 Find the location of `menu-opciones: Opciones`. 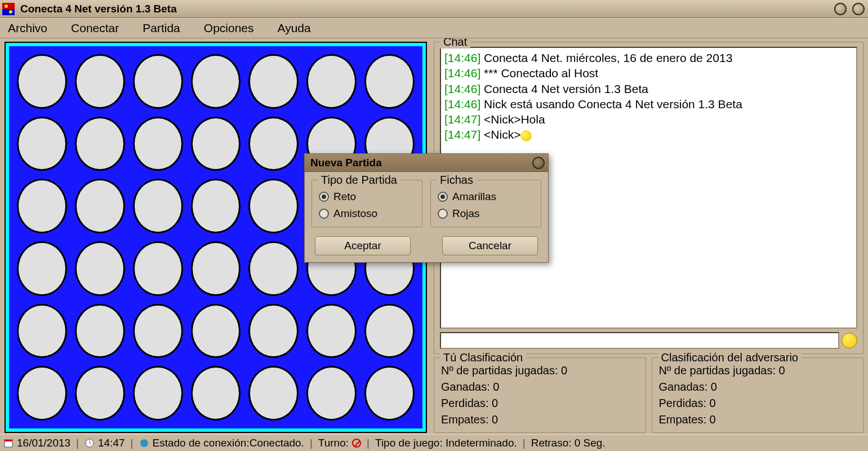

menu-opciones: Opciones is located at coordinates (229, 28).